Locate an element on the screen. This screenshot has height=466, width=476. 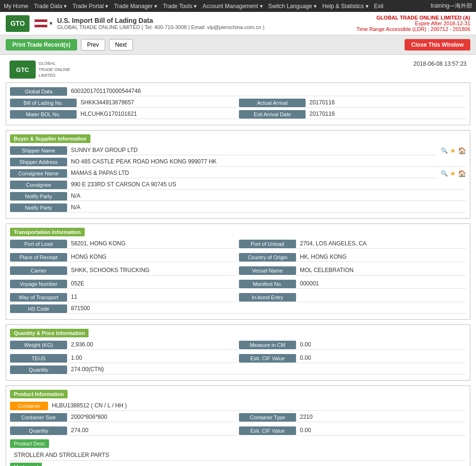
logo-icon: GTO is located at coordinates (18, 24).